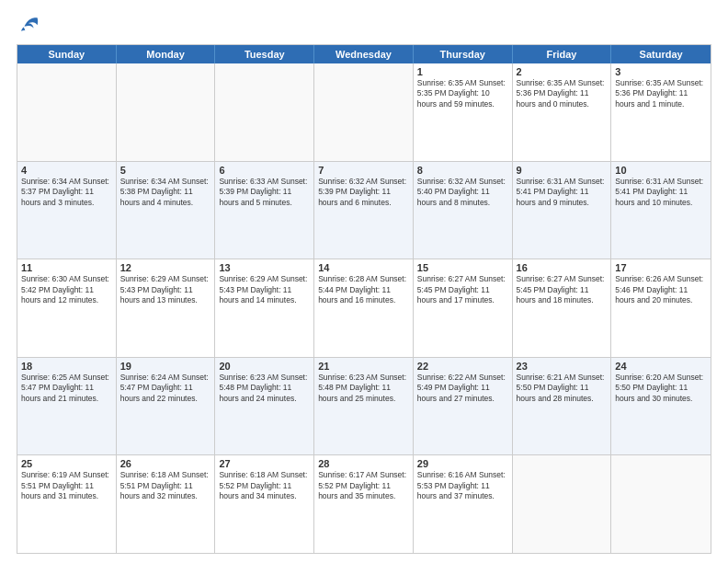  I want to click on calendar-cell: 14Sunrise: 6:28 AM Sunset: 5:44 PM Dayli…, so click(364, 308).